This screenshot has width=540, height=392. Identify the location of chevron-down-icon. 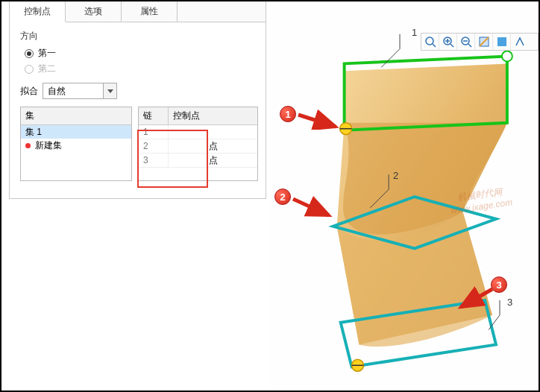
(110, 91).